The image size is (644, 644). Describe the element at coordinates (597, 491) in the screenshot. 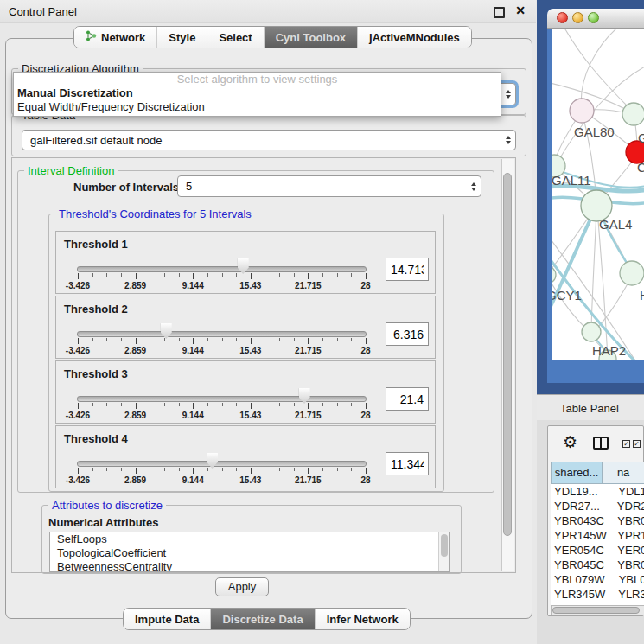

I see `table-row: YDL19...YDL1` at that location.